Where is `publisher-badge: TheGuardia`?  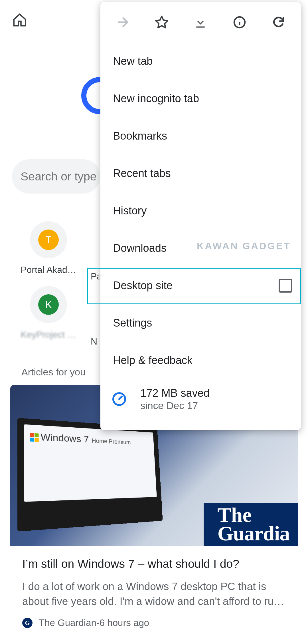 publisher-badge: TheGuardia is located at coordinates (251, 524).